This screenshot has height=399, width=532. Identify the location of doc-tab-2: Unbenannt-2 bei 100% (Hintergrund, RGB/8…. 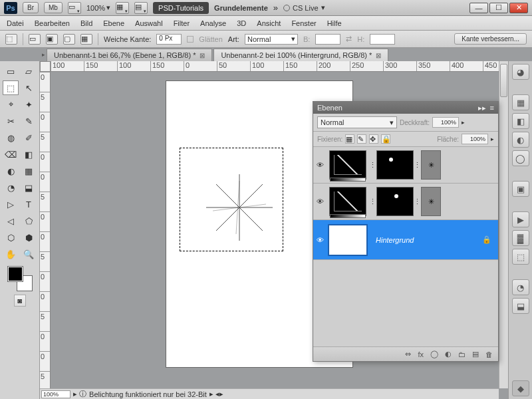
(301, 55).